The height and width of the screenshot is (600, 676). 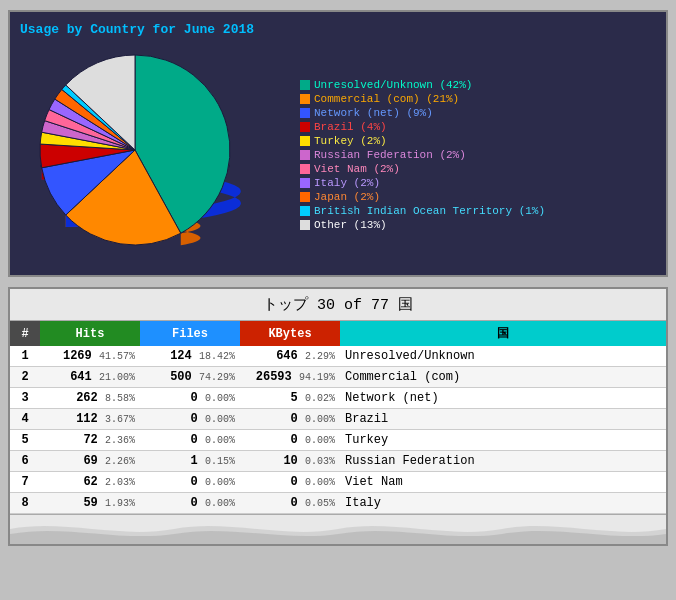 I want to click on cell-rank: 4, so click(x=25, y=420).